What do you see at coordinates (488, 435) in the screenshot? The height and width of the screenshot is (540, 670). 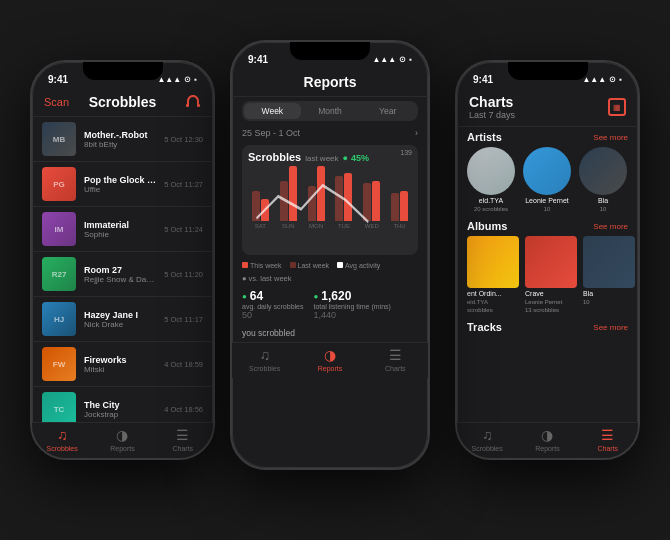 I see `music-icon-right: ♫` at bounding box center [488, 435].